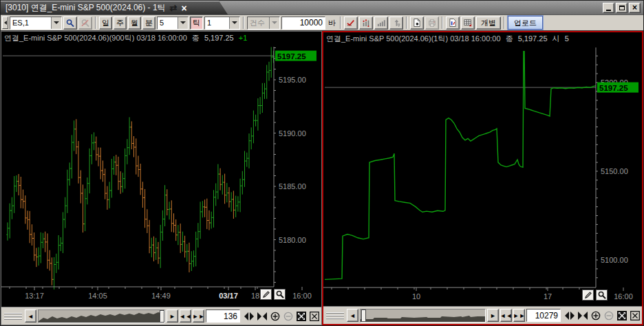 The image size is (644, 326). Describe the element at coordinates (526, 23) in the screenshot. I see `upload-button: 업로드` at that location.